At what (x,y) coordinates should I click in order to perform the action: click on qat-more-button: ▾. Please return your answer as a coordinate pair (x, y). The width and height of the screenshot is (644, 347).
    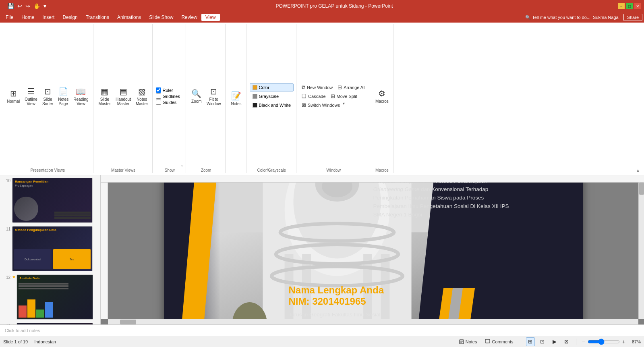
    Looking at the image, I should click on (45, 6).